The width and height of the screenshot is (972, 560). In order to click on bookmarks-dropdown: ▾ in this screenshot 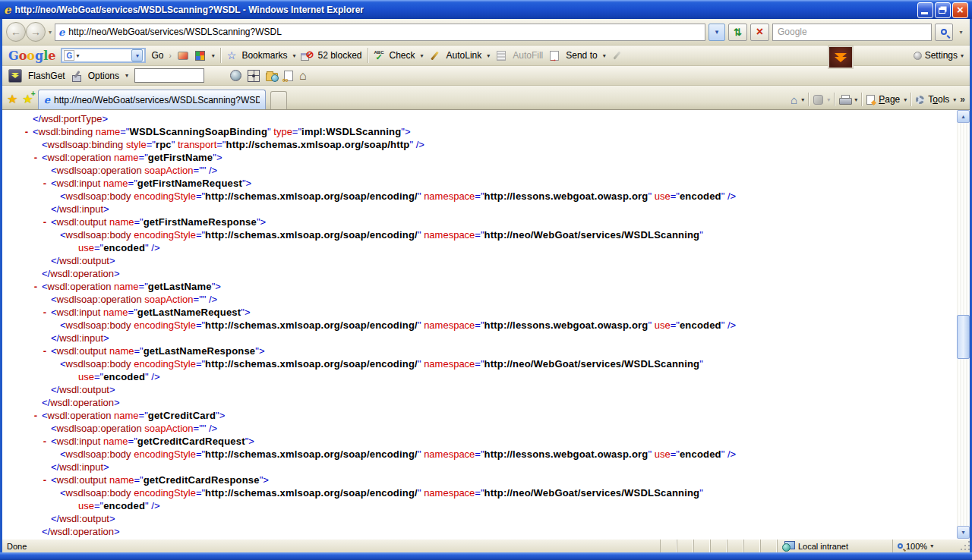, I will do `click(294, 56)`.